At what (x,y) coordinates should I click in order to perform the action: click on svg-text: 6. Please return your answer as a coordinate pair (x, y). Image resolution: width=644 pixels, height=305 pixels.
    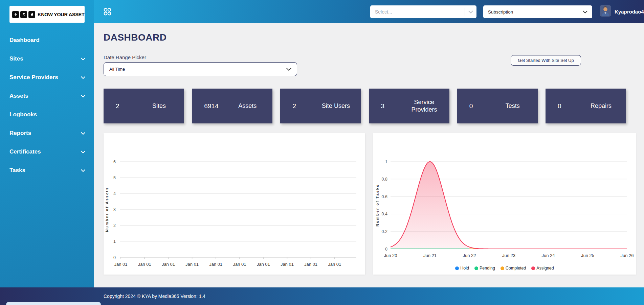
    Looking at the image, I should click on (114, 162).